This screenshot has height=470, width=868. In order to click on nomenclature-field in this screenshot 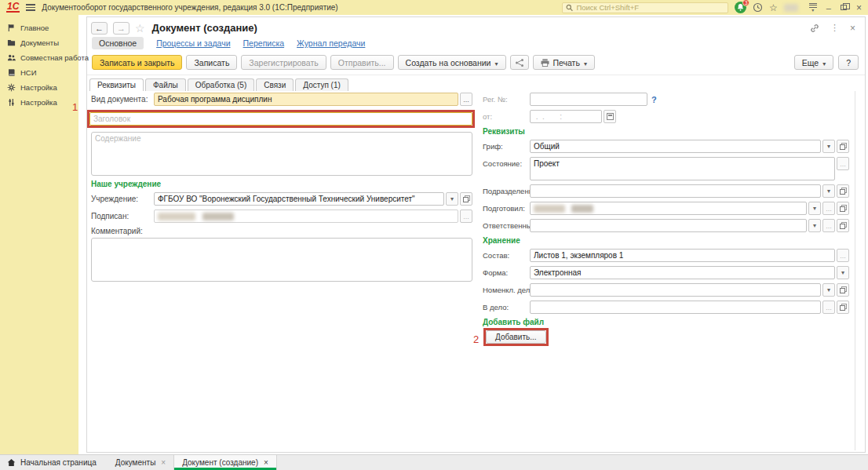, I will do `click(675, 290)`.